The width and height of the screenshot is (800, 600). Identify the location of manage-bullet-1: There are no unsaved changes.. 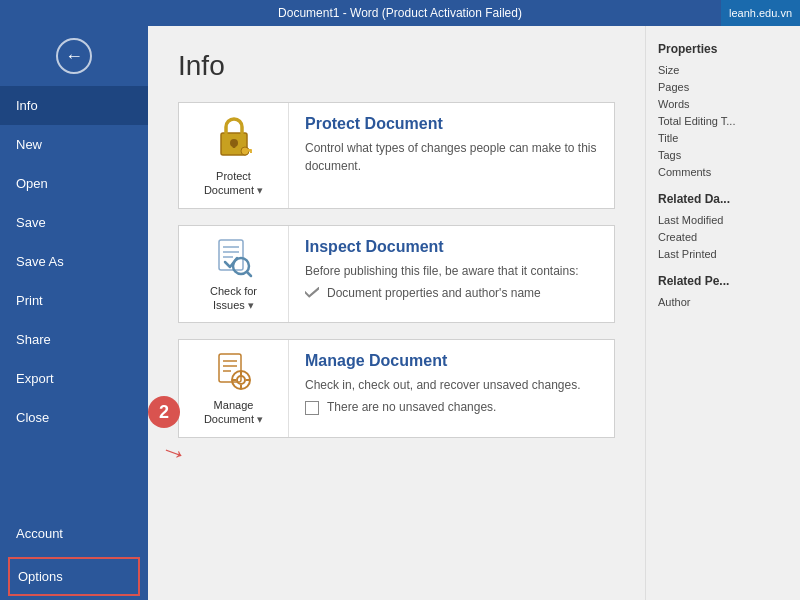
(452, 408).